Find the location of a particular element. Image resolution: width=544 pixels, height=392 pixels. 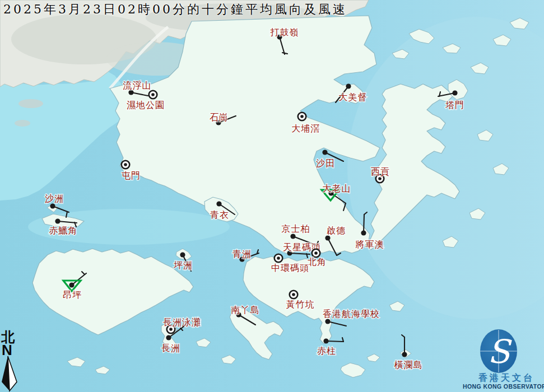

station-label: 沙洲 is located at coordinates (54, 198).